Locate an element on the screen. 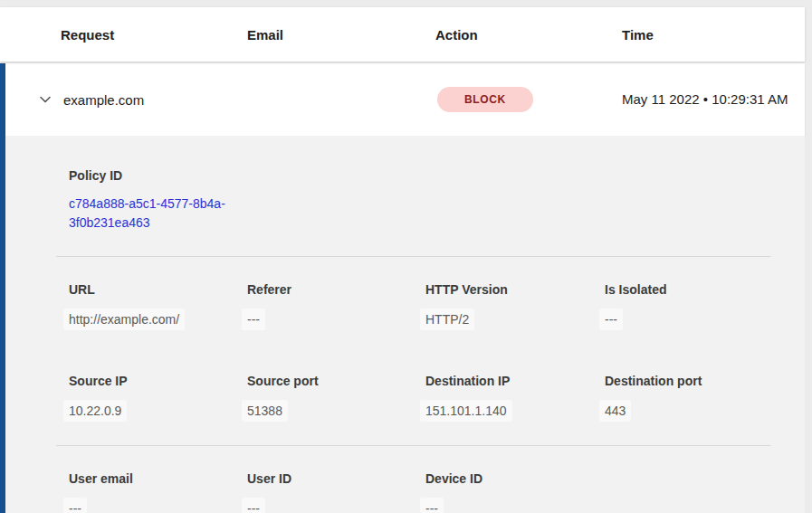 The image size is (812, 513). column-header-email: Email is located at coordinates (341, 34).